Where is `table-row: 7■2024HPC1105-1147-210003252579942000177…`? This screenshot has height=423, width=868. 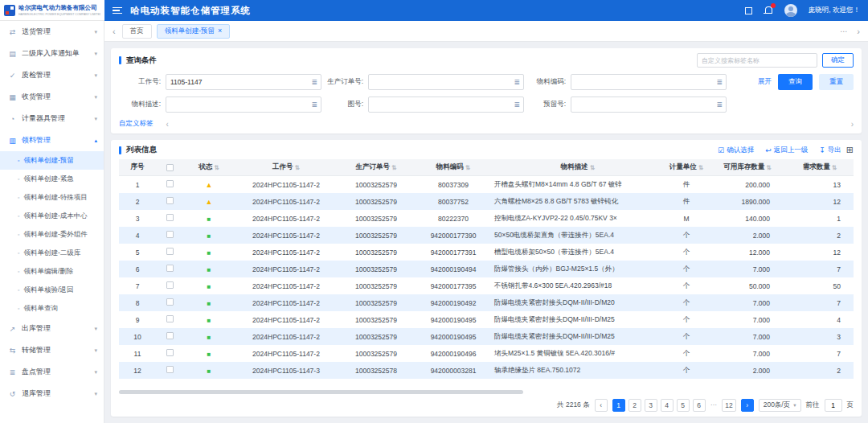 table-row: 7■2024HPC1105-1147-210003252579942000177… is located at coordinates (486, 286).